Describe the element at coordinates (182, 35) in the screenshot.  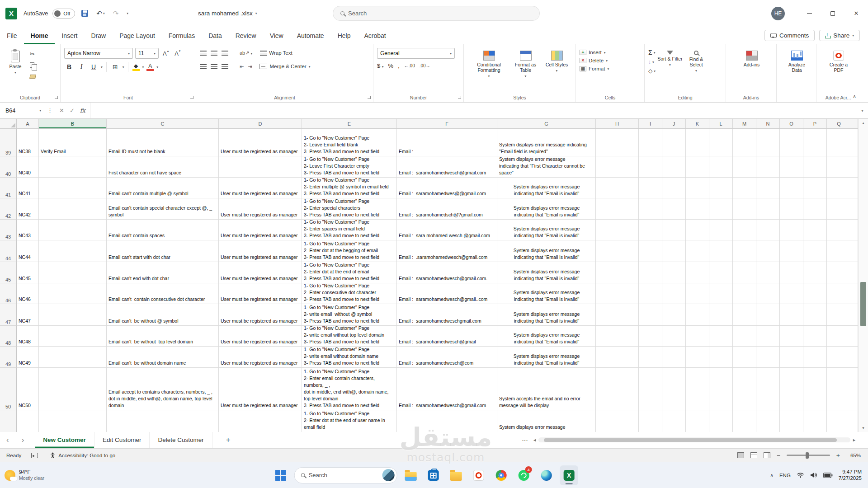
I see `ribbon-tab-formulas: Formulas` at that location.